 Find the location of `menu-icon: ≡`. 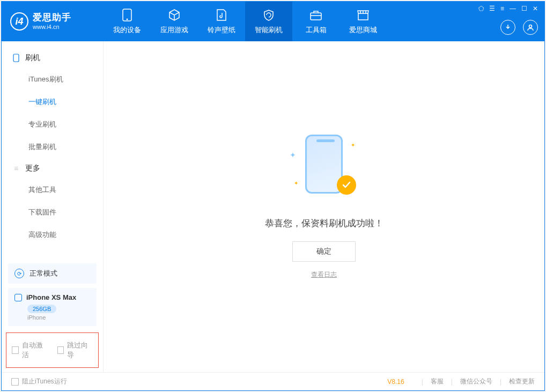

menu-icon: ≡ is located at coordinates (502, 9).